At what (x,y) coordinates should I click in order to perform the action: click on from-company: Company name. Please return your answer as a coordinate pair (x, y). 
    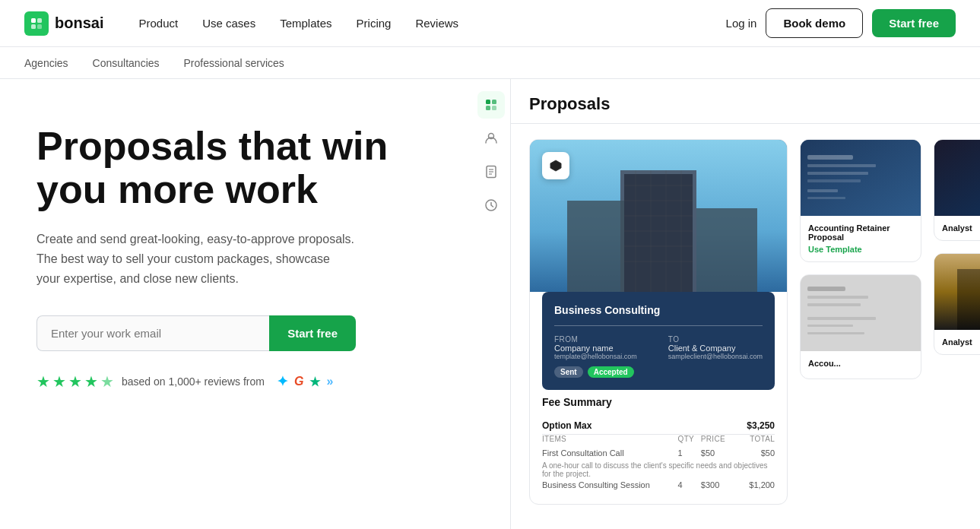
    Looking at the image, I should click on (596, 348).